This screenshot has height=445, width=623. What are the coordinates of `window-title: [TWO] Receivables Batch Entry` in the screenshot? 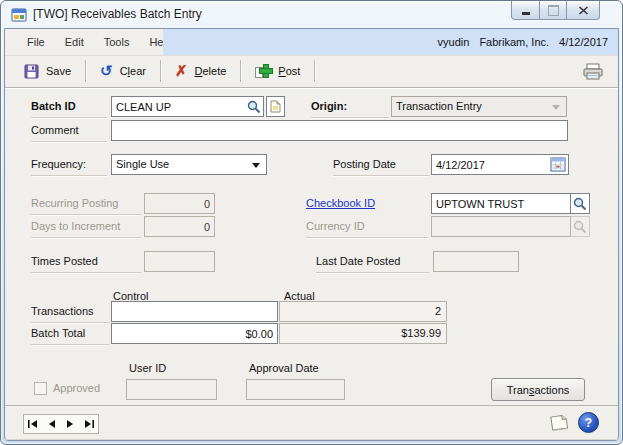 It's located at (118, 14).